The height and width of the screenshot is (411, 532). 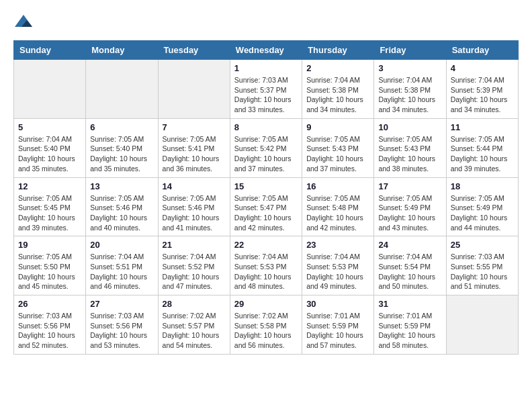 I want to click on day-info: Sunrise: 7:04 AM Sunset: 5:52 PM Dayligh…, so click(x=194, y=271).